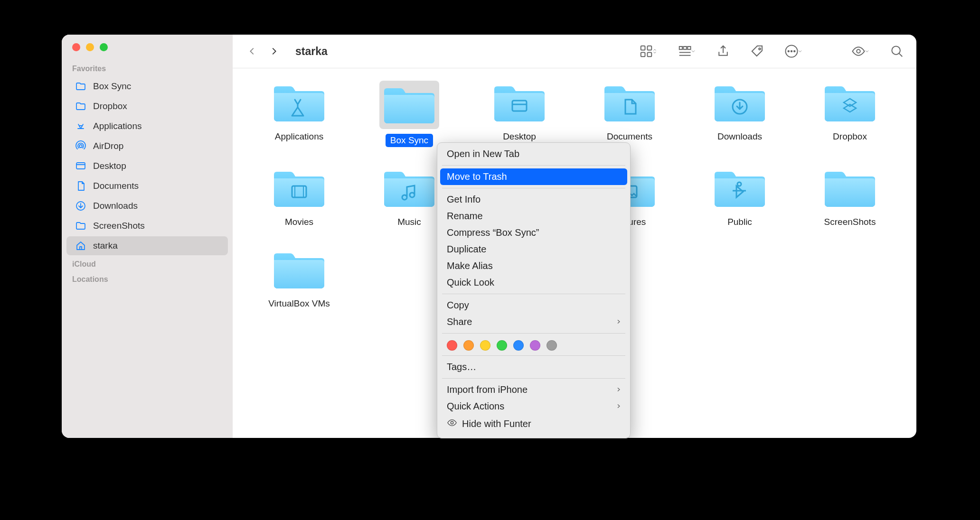 The width and height of the screenshot is (980, 520). Describe the element at coordinates (274, 51) in the screenshot. I see `forward-button` at that location.